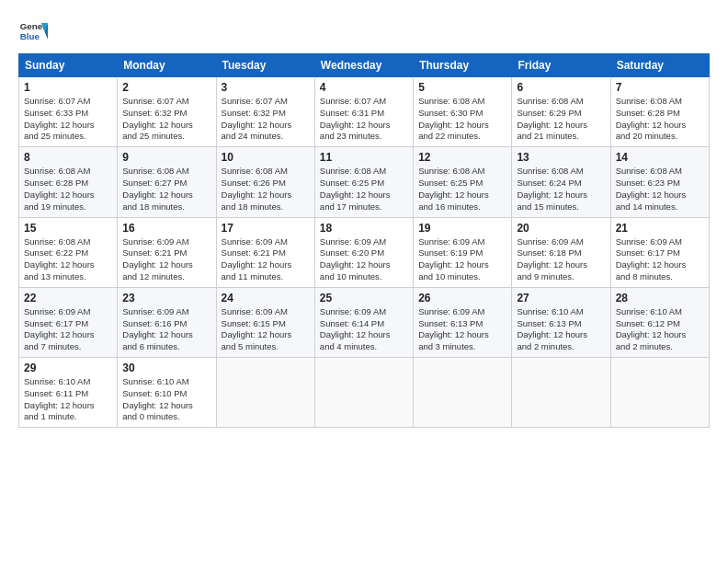 Image resolution: width=728 pixels, height=563 pixels. I want to click on day-number: 25, so click(364, 298).